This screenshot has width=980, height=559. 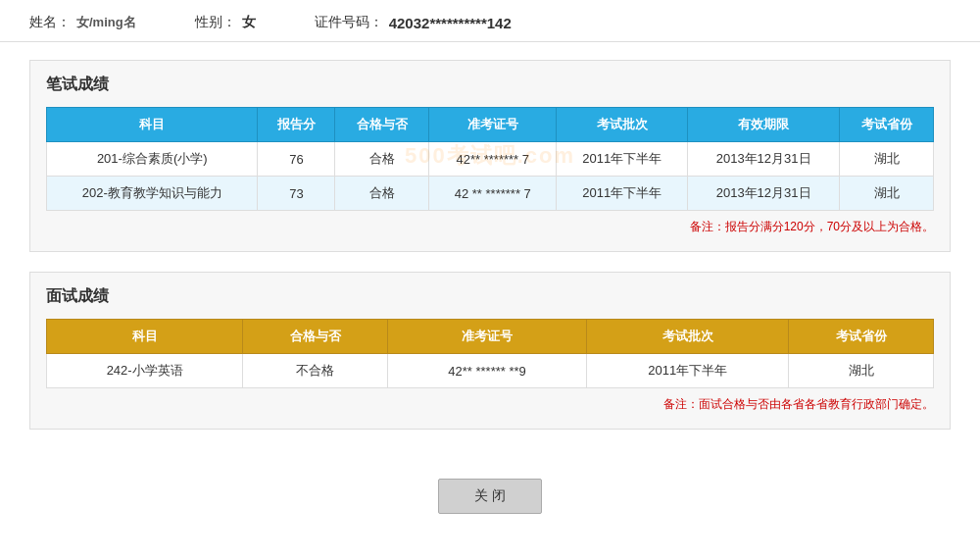 What do you see at coordinates (296, 194) in the screenshot?
I see `cell-score: 73` at bounding box center [296, 194].